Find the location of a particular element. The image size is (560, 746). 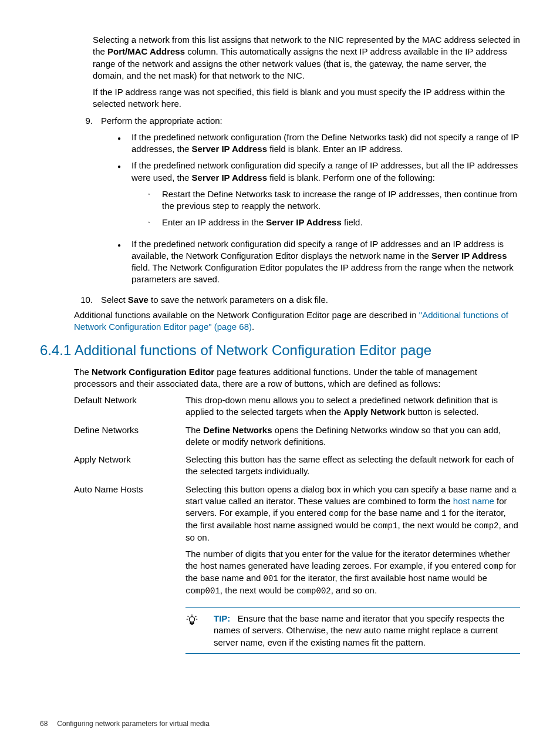

link-host-name: host name is located at coordinates (474, 501).